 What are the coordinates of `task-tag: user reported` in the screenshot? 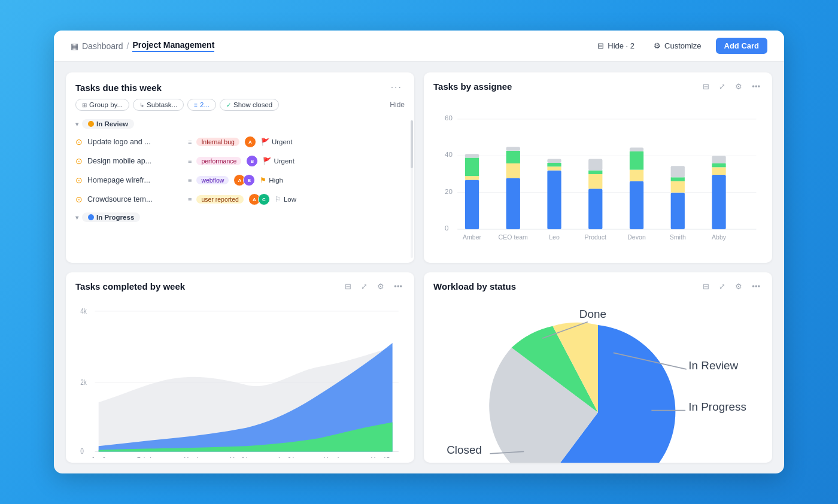 It's located at (220, 199).